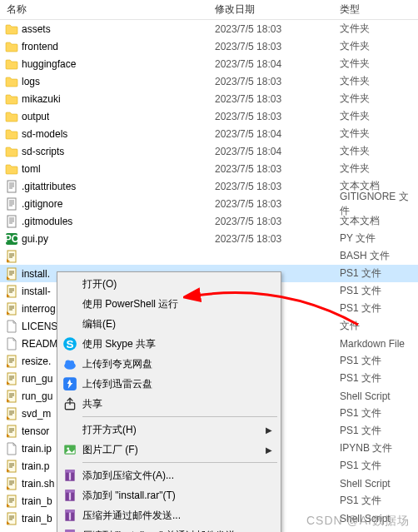 The image size is (418, 532). I want to click on file-row: output2023/7/5 18:03文件夹, so click(209, 117).